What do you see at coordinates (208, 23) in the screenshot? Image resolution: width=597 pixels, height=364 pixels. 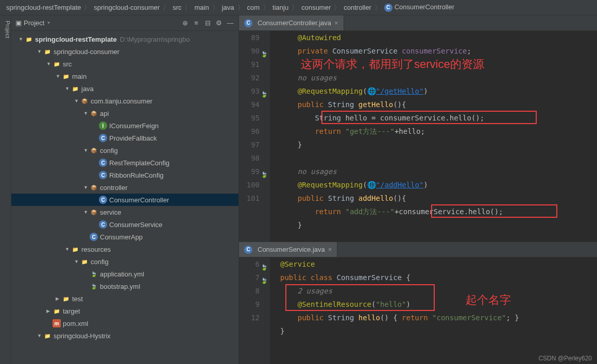 I see `collapse-all-icon: ⊟` at bounding box center [208, 23].